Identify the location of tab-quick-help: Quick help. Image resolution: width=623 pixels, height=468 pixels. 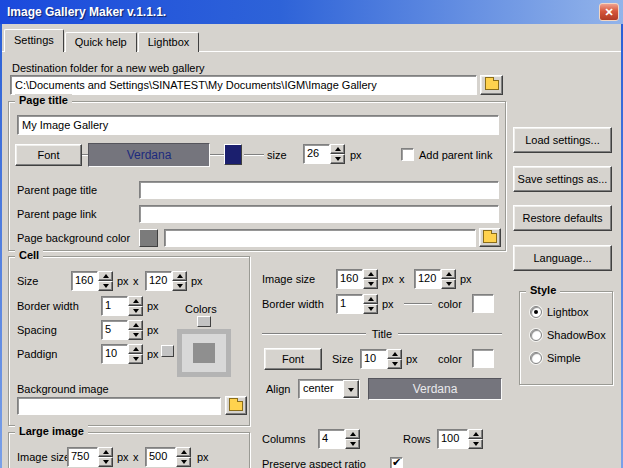
(101, 42).